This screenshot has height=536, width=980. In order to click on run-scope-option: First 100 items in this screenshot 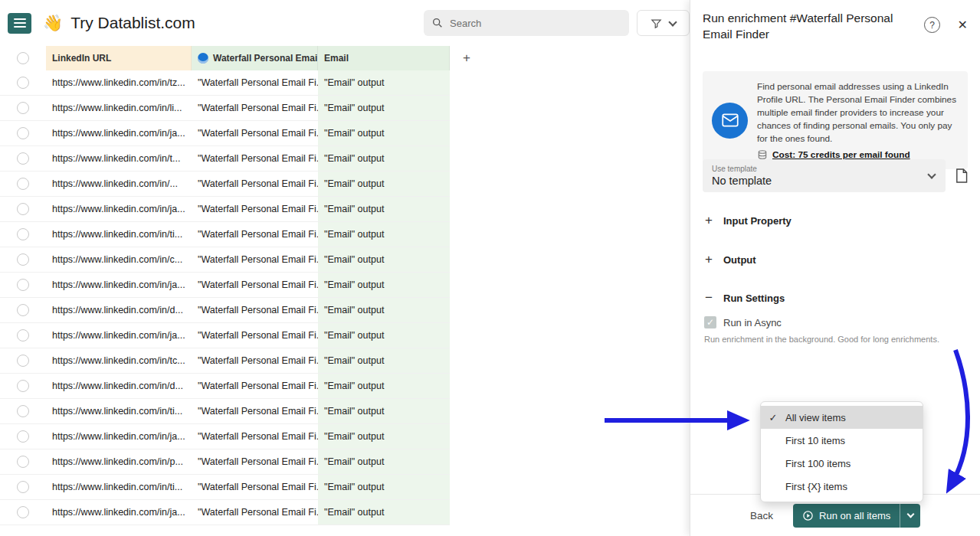, I will do `click(841, 463)`.